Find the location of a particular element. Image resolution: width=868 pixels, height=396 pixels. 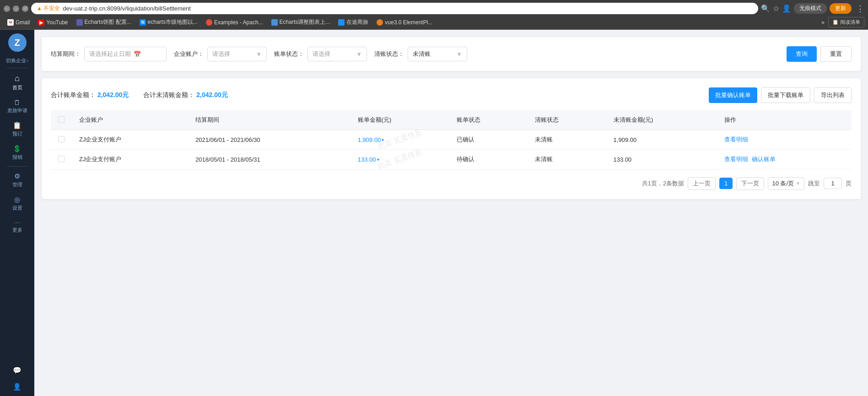

reading-list-icon: 📋 is located at coordinates (836, 22).